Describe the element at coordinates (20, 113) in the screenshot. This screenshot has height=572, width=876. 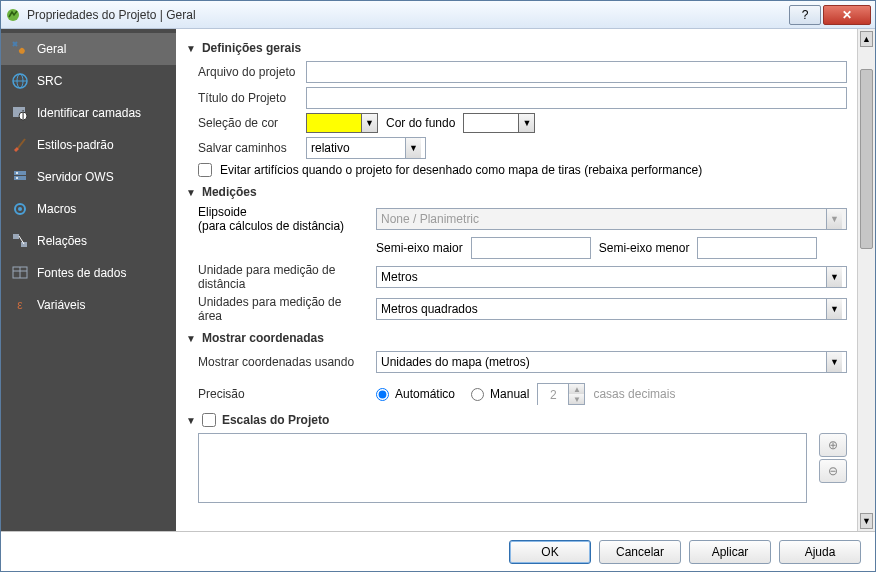
I see `identify-icon: i` at that location.